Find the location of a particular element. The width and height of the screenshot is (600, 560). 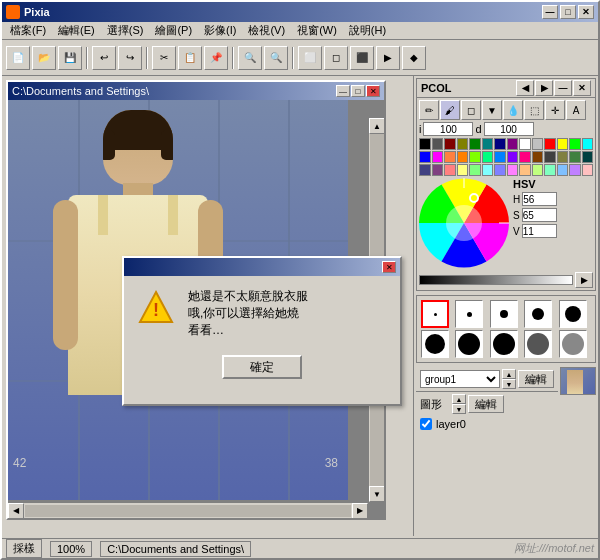

v-input is located at coordinates (540, 231).